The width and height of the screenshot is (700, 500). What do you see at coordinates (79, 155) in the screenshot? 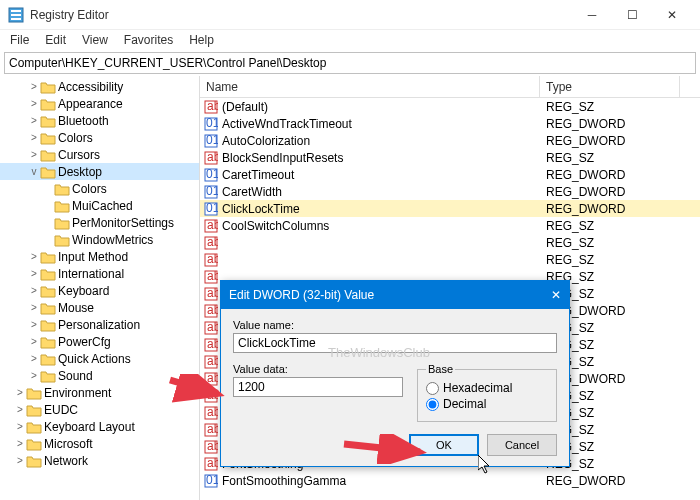
I see `tree-label: Cursors` at bounding box center [79, 155].